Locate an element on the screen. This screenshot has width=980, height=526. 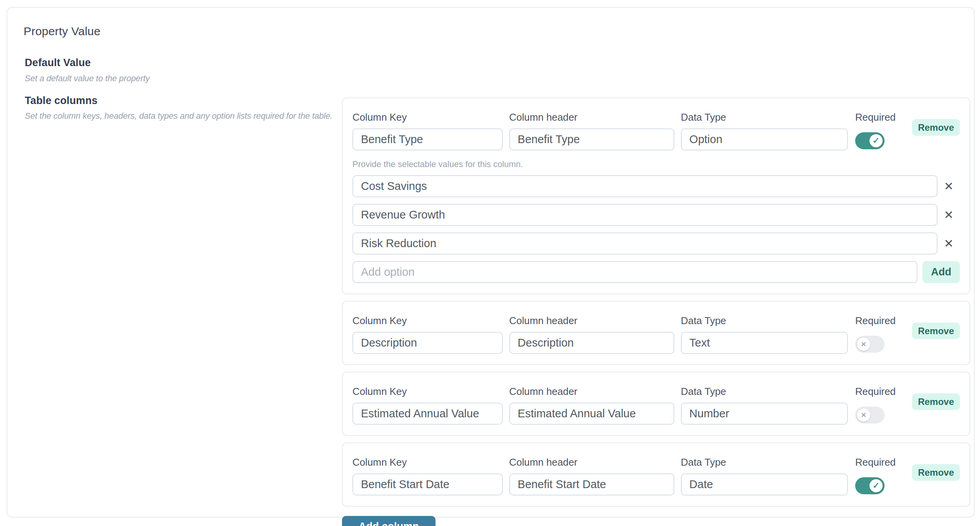
table-columns-description: Set the column keys, headers, data types… is located at coordinates (183, 116).